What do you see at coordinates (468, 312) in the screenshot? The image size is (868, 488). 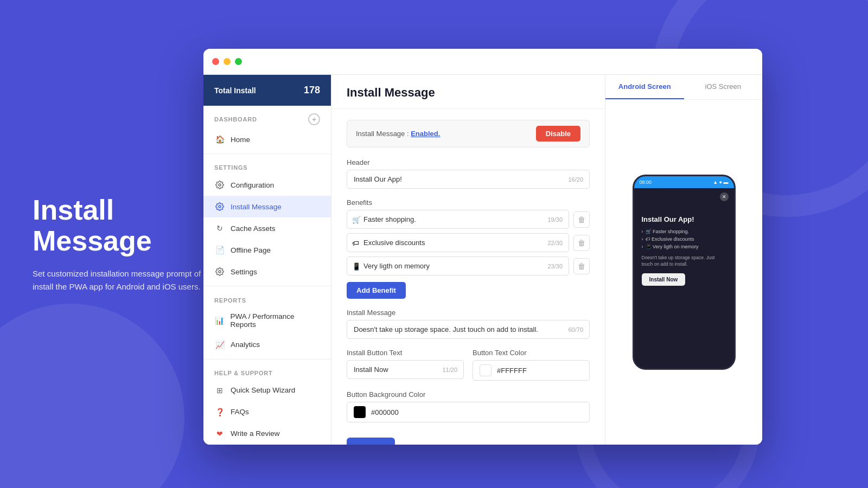 I see `install-message-field-label: Install Message` at bounding box center [468, 312].